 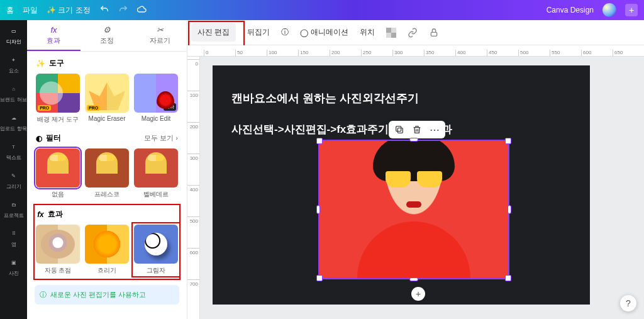 What do you see at coordinates (631, 10) in the screenshot?
I see `share-plus-button: +` at bounding box center [631, 10].